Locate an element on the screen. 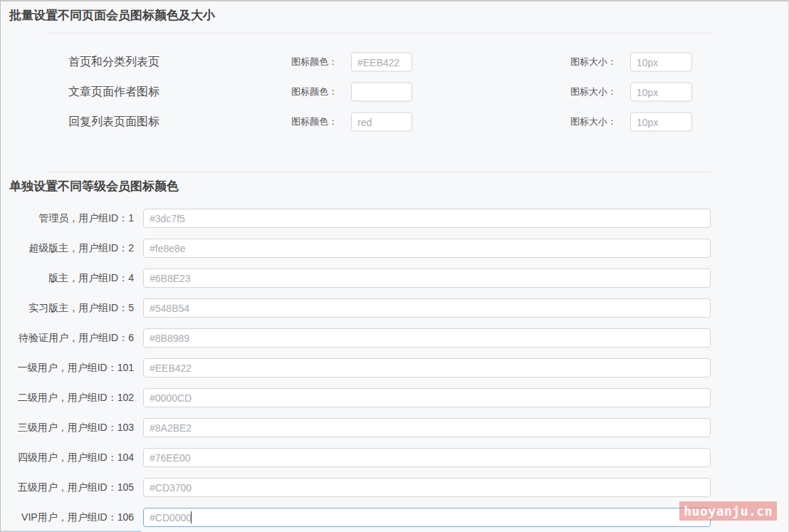 Image resolution: width=789 pixels, height=532 pixels. page-type-label: 文章页面作者图标 is located at coordinates (114, 93).